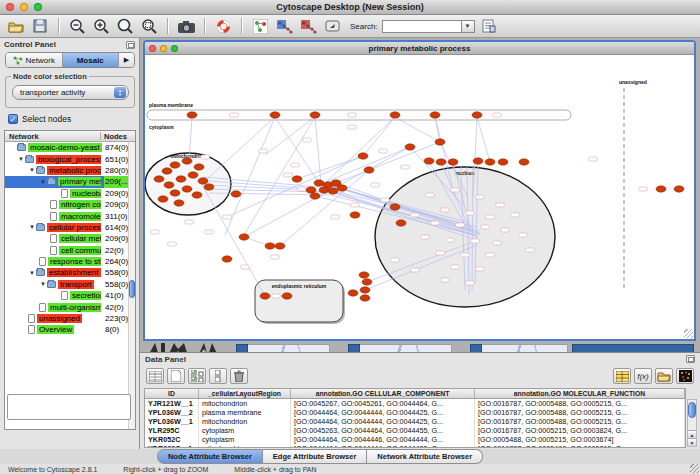 The width and height of the screenshot is (700, 474). I want to click on tree-scrollbar, so click(132, 286).